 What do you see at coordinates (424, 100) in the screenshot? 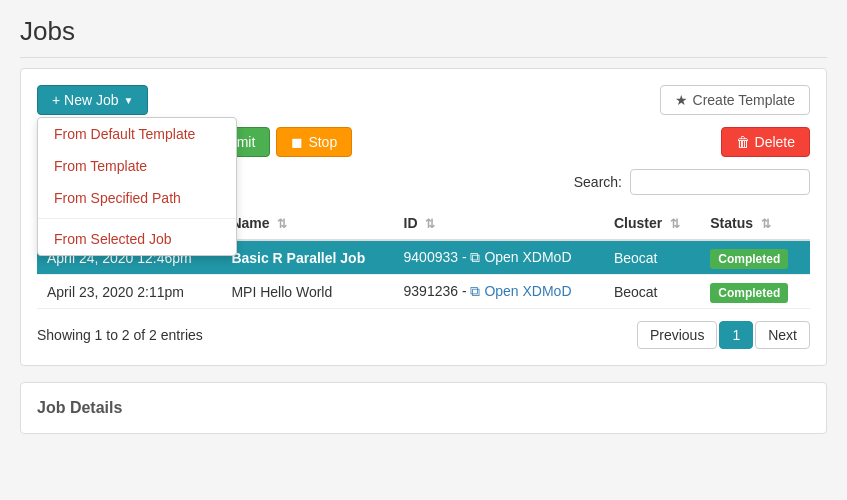
I see `top-toolbar: + New Job ▼ From Default Template From T…` at bounding box center [424, 100].